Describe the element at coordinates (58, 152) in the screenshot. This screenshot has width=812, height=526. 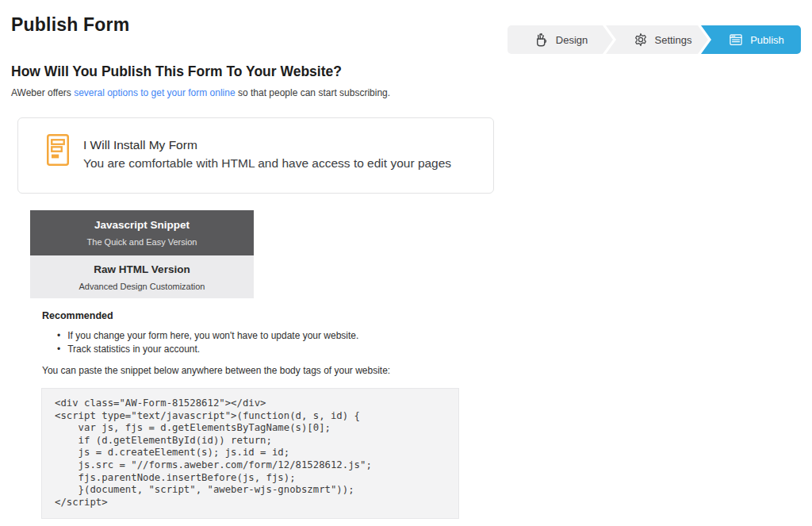
I see `form-document-icon` at that location.